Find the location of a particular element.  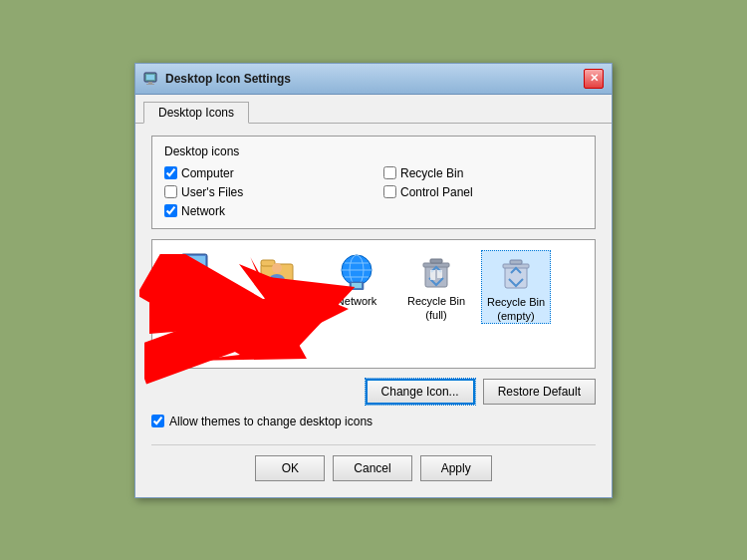

icon-item-computer: Computer is located at coordinates (197, 279).